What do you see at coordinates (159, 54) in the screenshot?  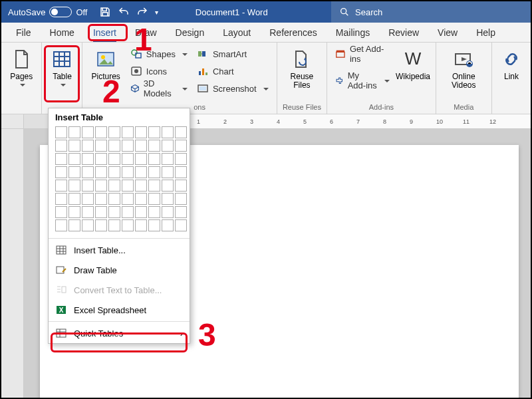 I see `shapes-button: Shapes` at bounding box center [159, 54].